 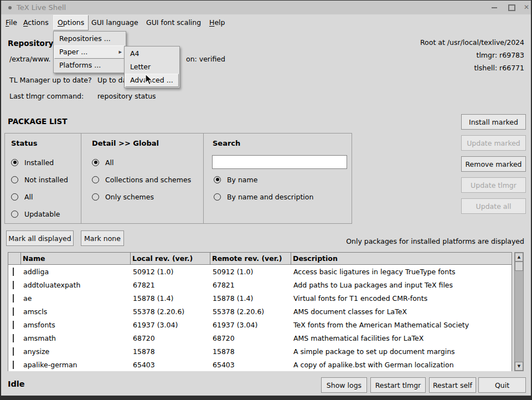 I want to click on menu-options: Options, so click(x=71, y=23).